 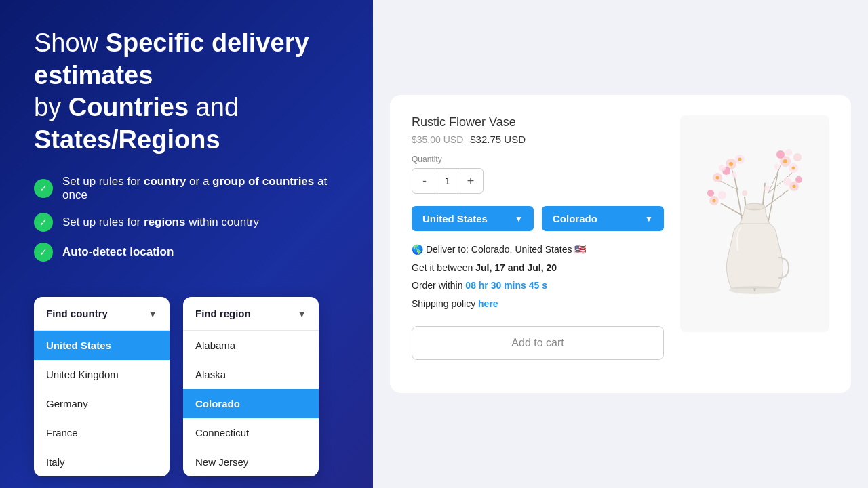 I want to click on check-icon-2: ✓, so click(x=43, y=222).